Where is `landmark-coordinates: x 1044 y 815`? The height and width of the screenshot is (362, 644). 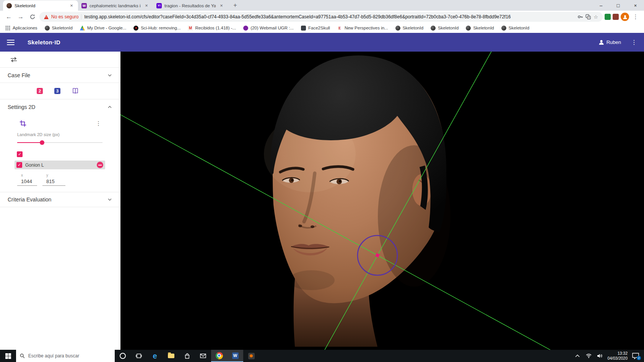
landmark-coordinates: x 1044 y 815 is located at coordinates (69, 180).